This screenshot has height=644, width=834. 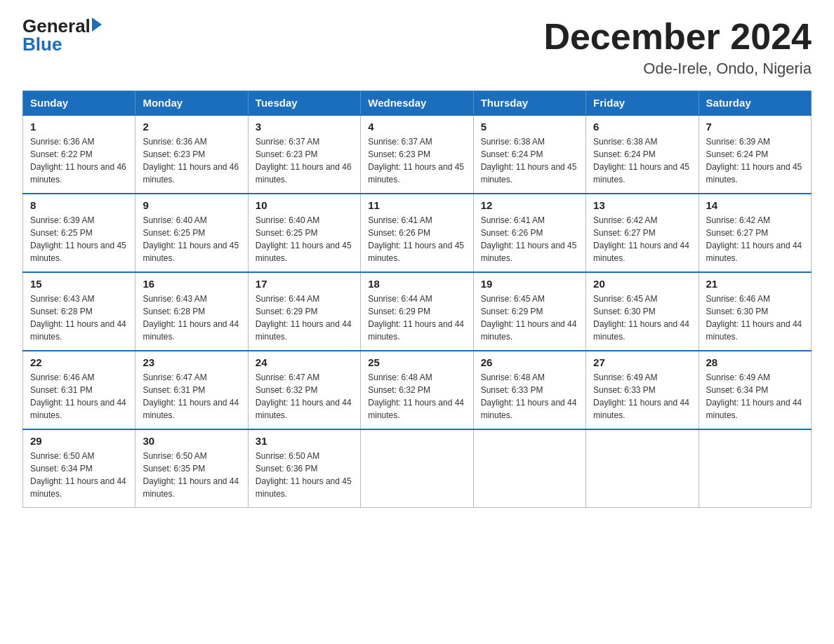 What do you see at coordinates (642, 154) in the screenshot?
I see `table-row: 6 Sunrise: 6:38 AM Sunset: 6:24 PM Dayli…` at bounding box center [642, 154].